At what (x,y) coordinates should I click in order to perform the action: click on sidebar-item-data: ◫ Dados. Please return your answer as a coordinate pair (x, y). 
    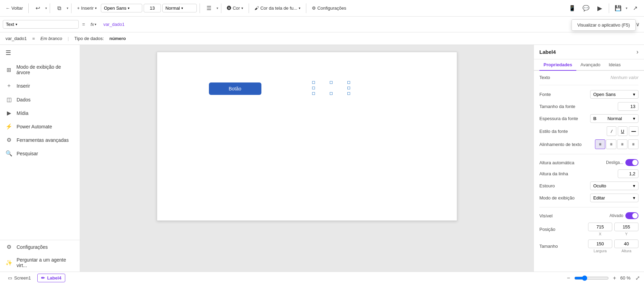
    Looking at the image, I should click on (40, 99).